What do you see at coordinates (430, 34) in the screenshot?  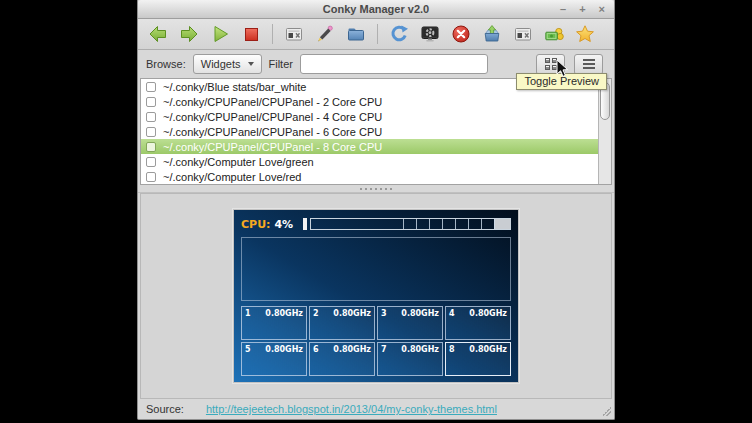 I see `desktop-settings-button` at bounding box center [430, 34].